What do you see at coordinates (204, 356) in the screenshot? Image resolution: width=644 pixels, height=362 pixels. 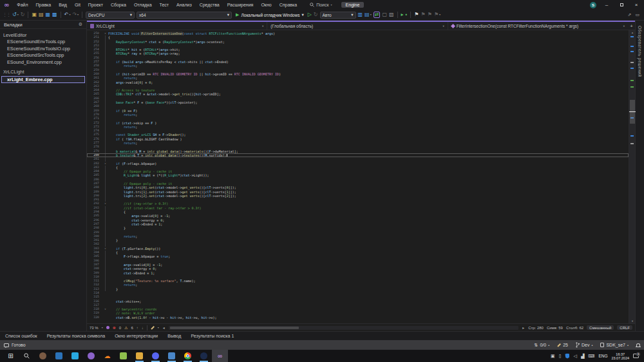 I see `steam-icon` at bounding box center [204, 356].